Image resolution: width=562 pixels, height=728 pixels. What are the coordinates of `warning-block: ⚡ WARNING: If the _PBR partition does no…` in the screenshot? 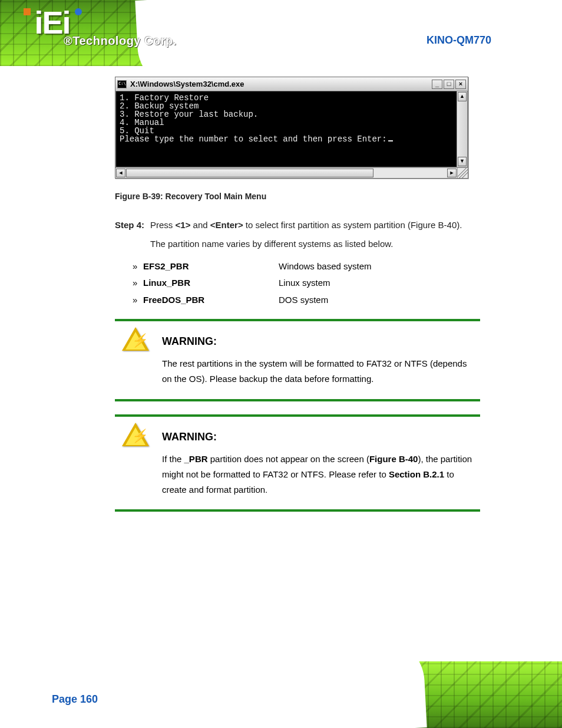 It's located at (297, 463).